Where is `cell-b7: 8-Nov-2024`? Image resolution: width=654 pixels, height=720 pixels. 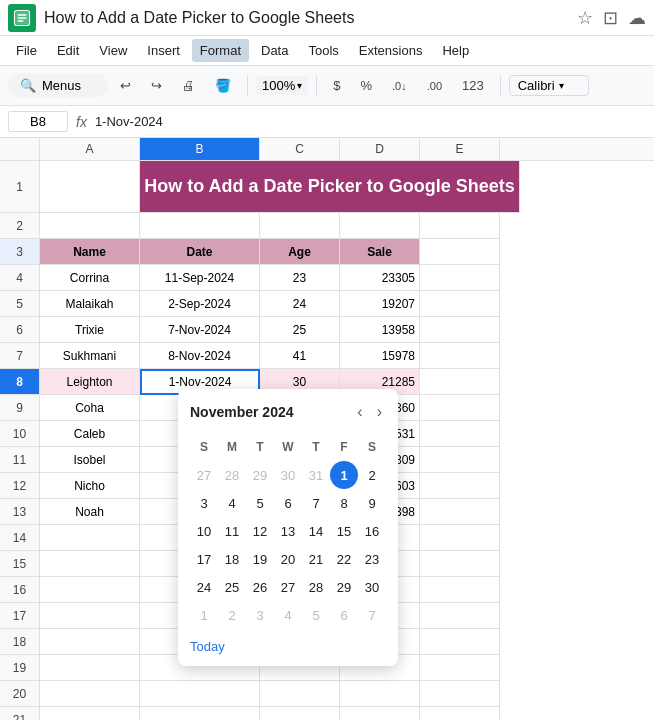 cell-b7: 8-Nov-2024 is located at coordinates (200, 356).